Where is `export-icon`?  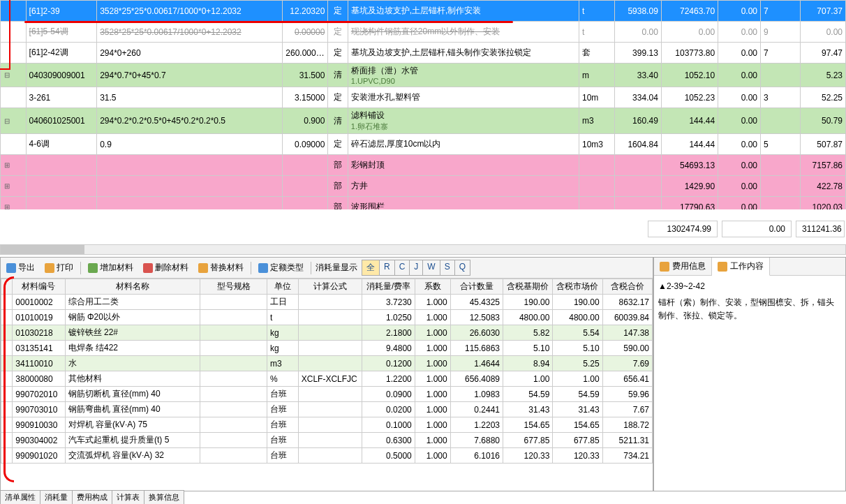
export-icon is located at coordinates (11, 268).